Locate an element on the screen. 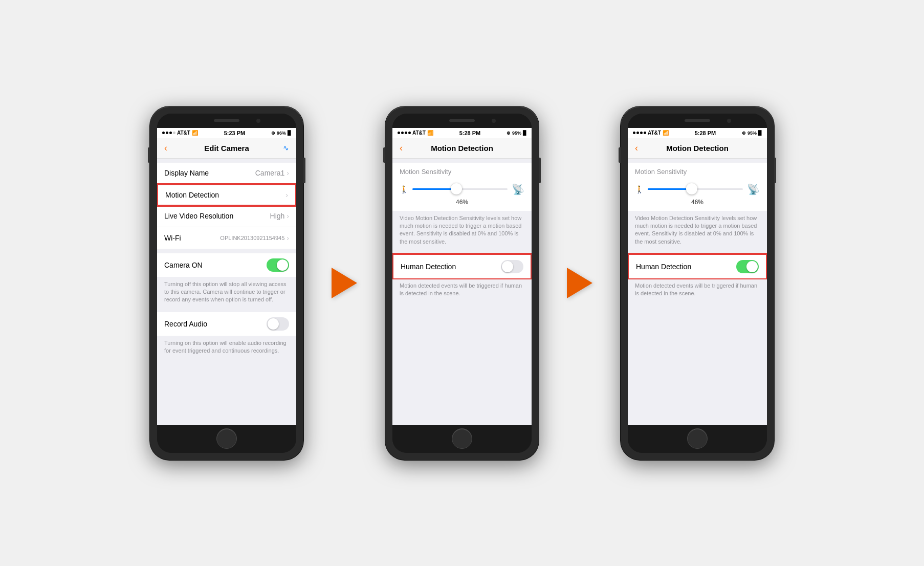  location-icon-3: ⊕ is located at coordinates (744, 133).